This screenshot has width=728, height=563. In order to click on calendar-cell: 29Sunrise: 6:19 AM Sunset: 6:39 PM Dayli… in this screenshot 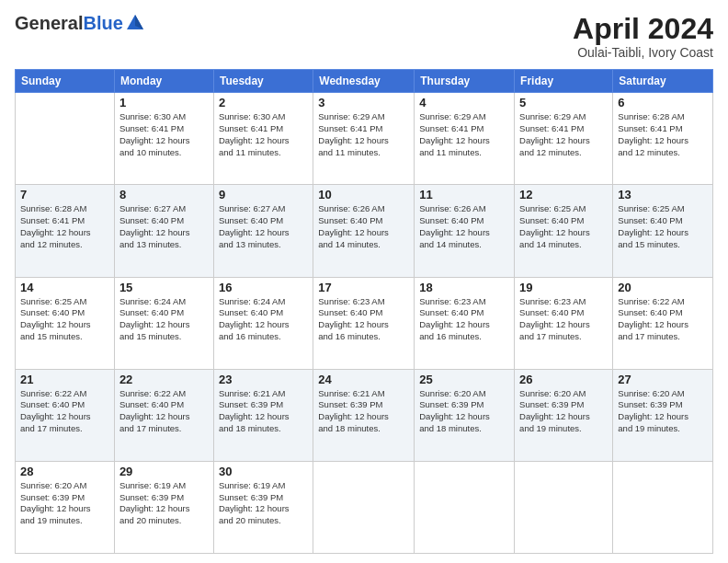, I will do `click(164, 507)`.